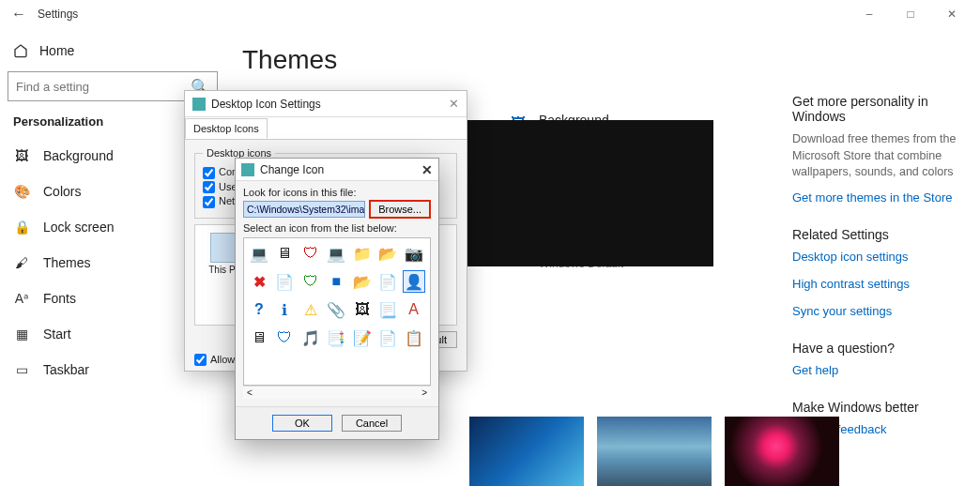 This screenshot has width=980, height=486. Describe the element at coordinates (311, 310) in the screenshot. I see `icon-option: ⚠` at that location.